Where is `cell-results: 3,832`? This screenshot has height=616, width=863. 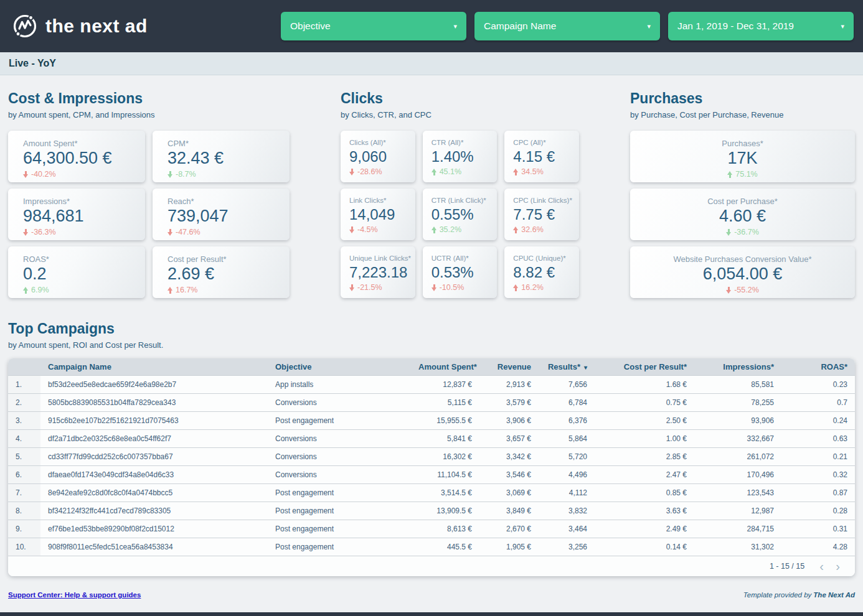
cell-results: 3,832 is located at coordinates (567, 510).